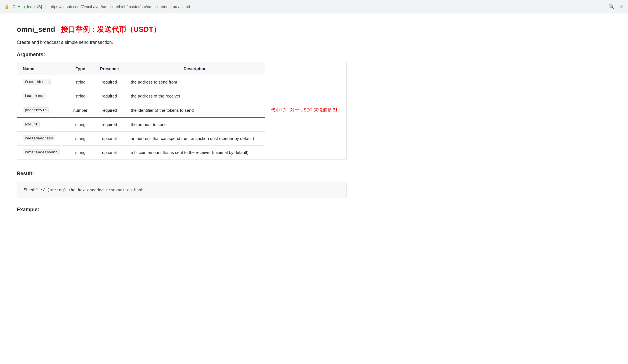 The height and width of the screenshot is (364, 628). What do you see at coordinates (81, 69) in the screenshot?
I see `col-header-type: Type` at bounding box center [81, 69].